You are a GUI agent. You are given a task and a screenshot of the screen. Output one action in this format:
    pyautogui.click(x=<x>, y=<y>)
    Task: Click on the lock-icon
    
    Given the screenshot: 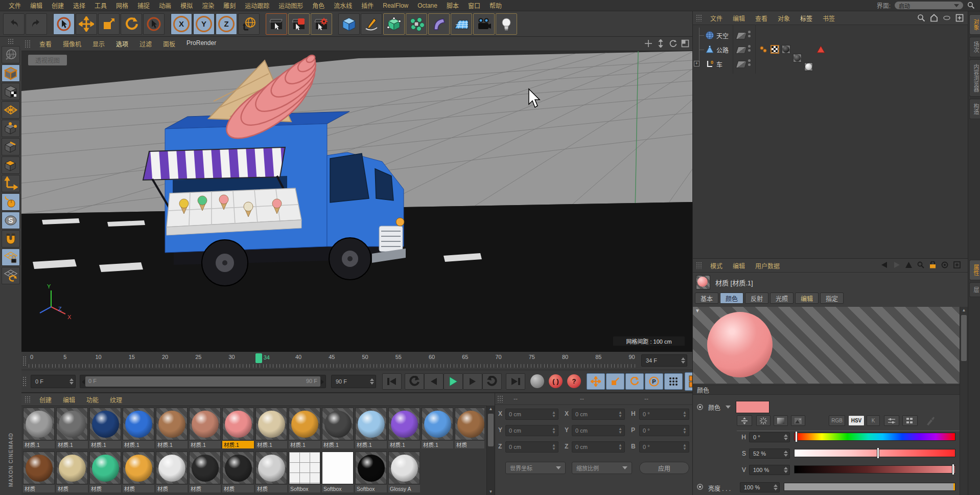 What is the action you would take?
    pyautogui.click(x=933, y=265)
    